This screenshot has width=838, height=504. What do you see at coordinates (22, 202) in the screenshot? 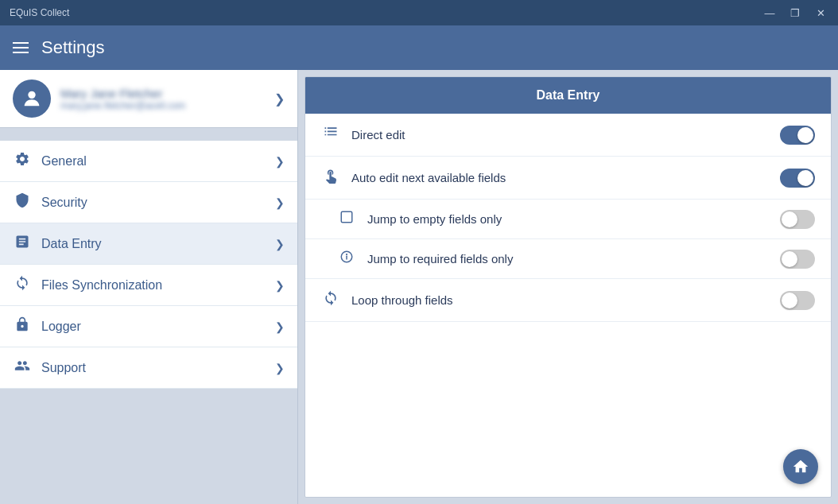
I see `security-icon` at bounding box center [22, 202].